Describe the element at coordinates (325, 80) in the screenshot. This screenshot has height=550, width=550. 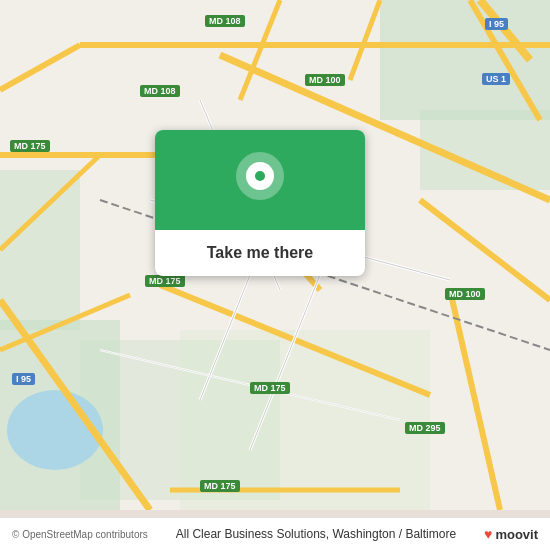
I see `road-label-md100: MD 100` at that location.